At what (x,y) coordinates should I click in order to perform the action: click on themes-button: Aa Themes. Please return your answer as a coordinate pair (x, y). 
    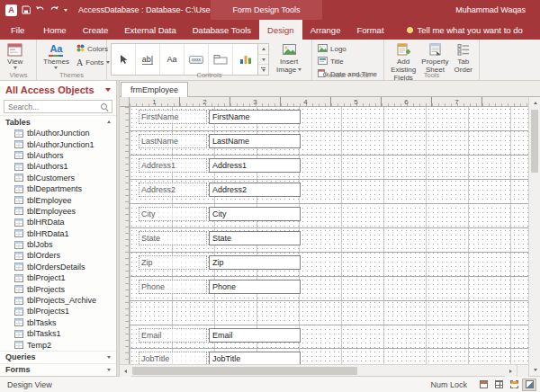
    Looking at the image, I should click on (56, 56).